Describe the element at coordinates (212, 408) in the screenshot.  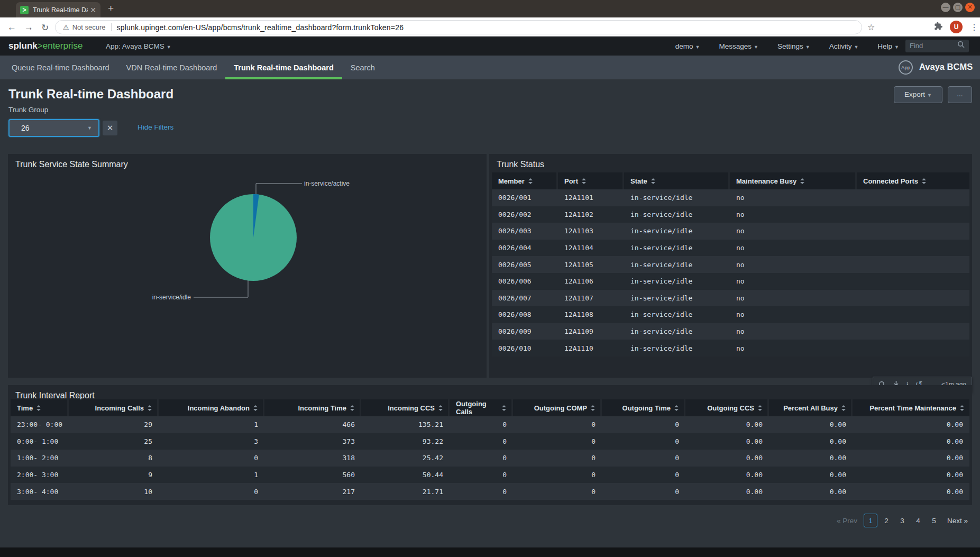
I see `column-header-incoming-abandon: Incoming Abandon` at that location.